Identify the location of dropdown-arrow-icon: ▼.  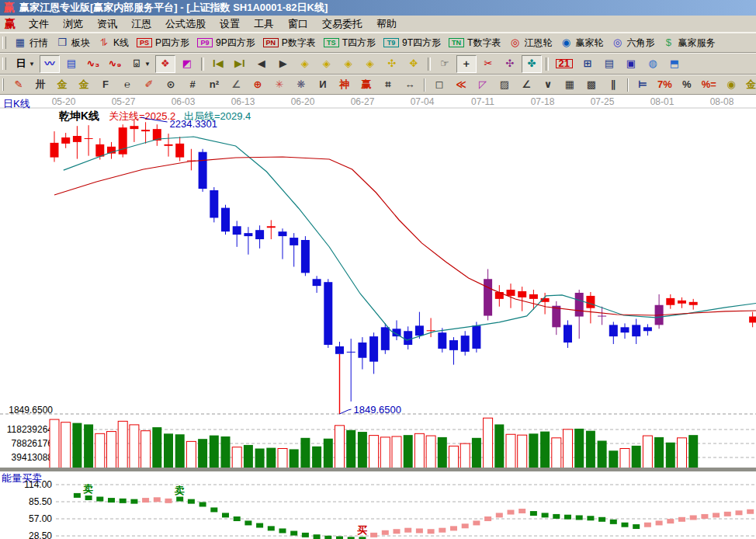
(147, 64).